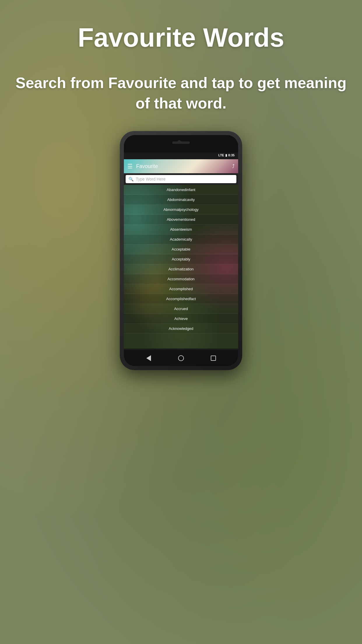 The height and width of the screenshot is (644, 362). Describe the element at coordinates (181, 220) in the screenshot. I see `list-item: Abovementioned` at that location.